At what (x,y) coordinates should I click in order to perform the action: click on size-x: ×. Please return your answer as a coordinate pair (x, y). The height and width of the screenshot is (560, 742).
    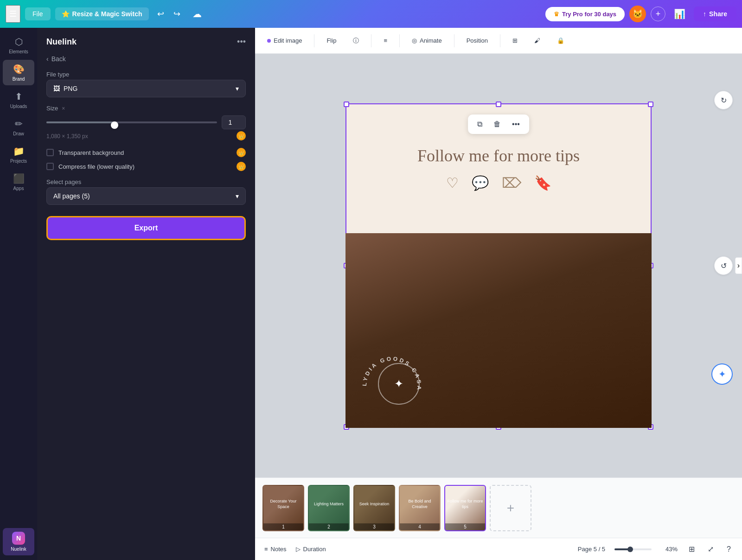
    Looking at the image, I should click on (63, 108).